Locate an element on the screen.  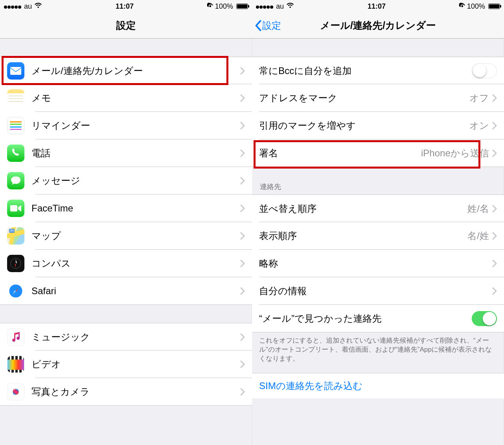
maps-icon: 280 is located at coordinates (16, 236).